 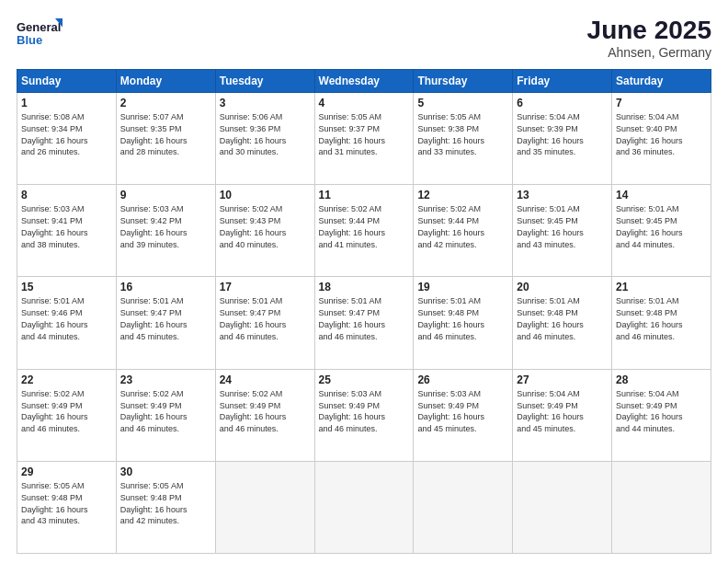 What do you see at coordinates (364, 138) in the screenshot?
I see `day-cell-4: 4Sunrise: 5:05 AMSunset: 9:37 PMDaylight…` at bounding box center [364, 138].